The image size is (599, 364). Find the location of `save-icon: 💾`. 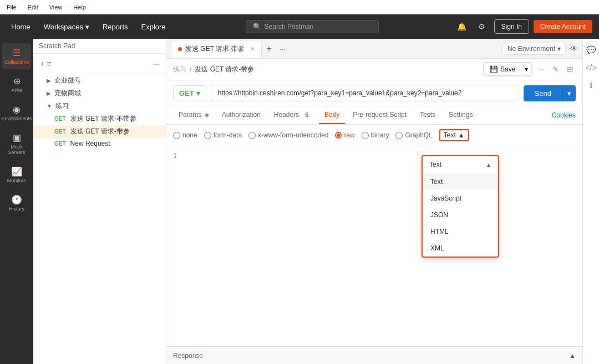

save-icon: 💾 is located at coordinates (494, 69).